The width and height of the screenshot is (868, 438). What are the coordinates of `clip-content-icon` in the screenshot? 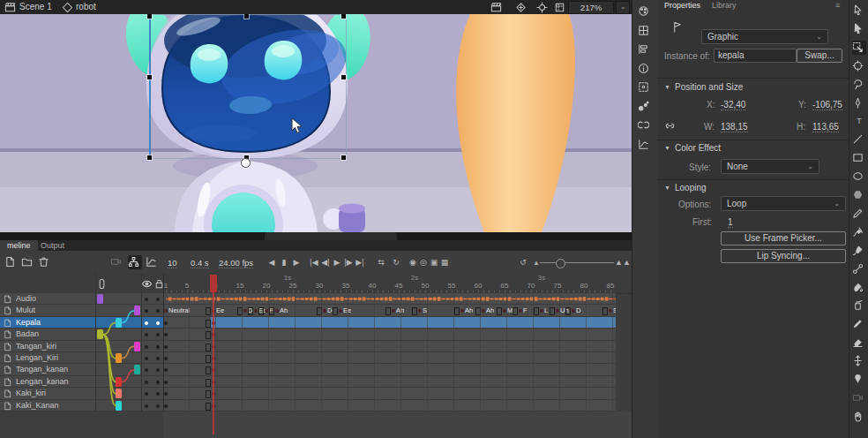 It's located at (559, 7).